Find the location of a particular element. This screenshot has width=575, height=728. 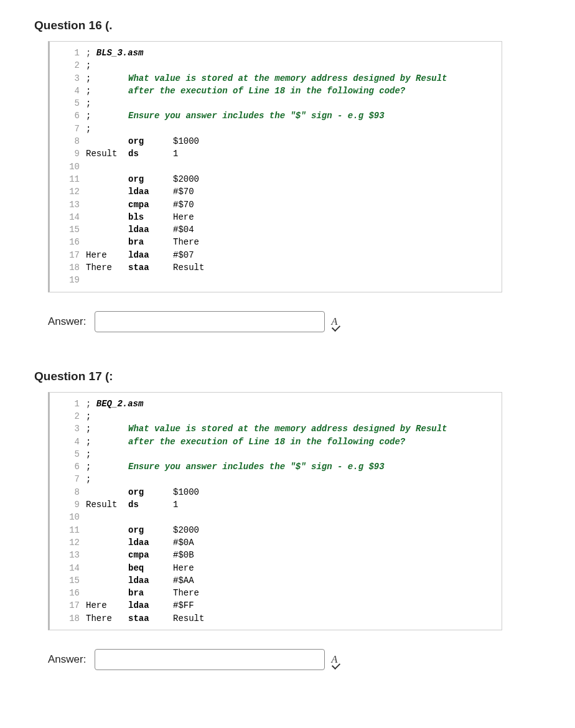

code-line: 17Hereldaa#$FF is located at coordinates (276, 605).